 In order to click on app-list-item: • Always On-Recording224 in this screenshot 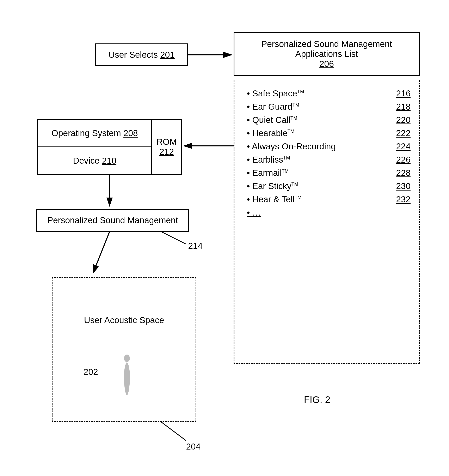, I will do `click(329, 147)`.